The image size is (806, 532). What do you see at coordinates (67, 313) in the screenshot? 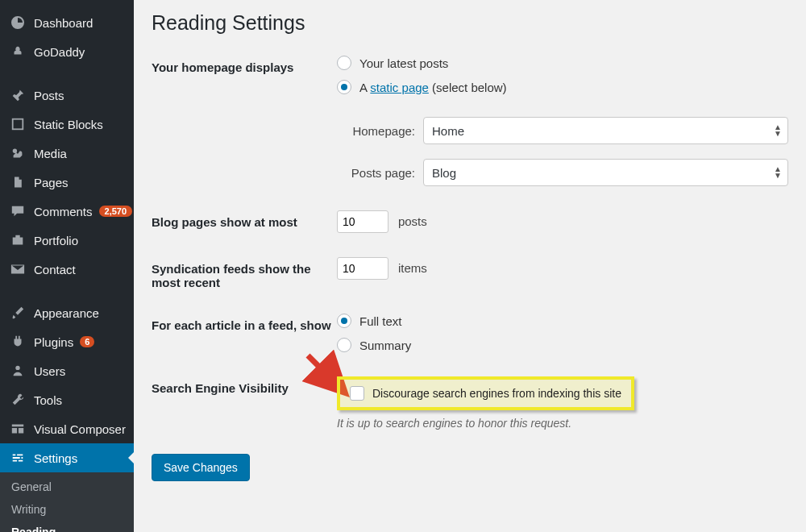
I see `sidebar-item-appearance: Appearance` at bounding box center [67, 313].